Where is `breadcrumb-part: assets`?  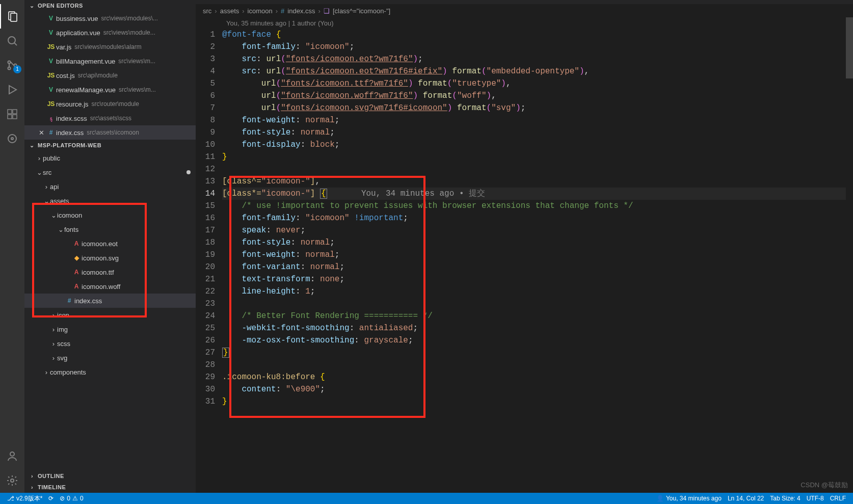 breadcrumb-part: assets is located at coordinates (230, 11).